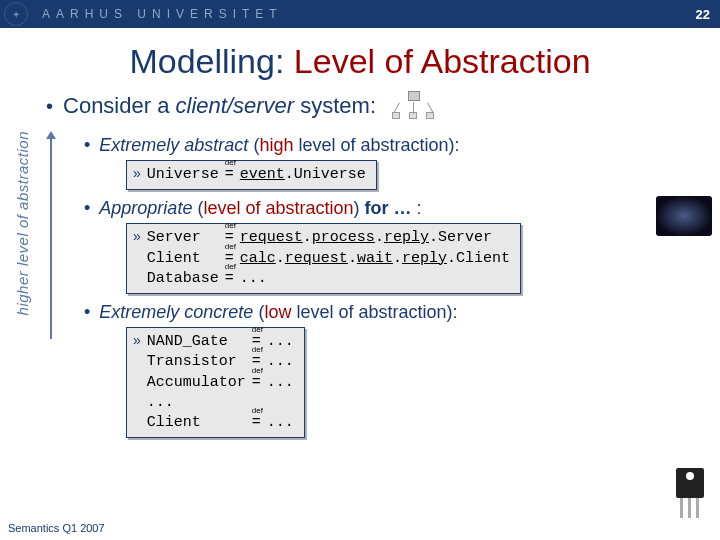  What do you see at coordinates (684, 216) in the screenshot?
I see `galaxy-icon` at bounding box center [684, 216].